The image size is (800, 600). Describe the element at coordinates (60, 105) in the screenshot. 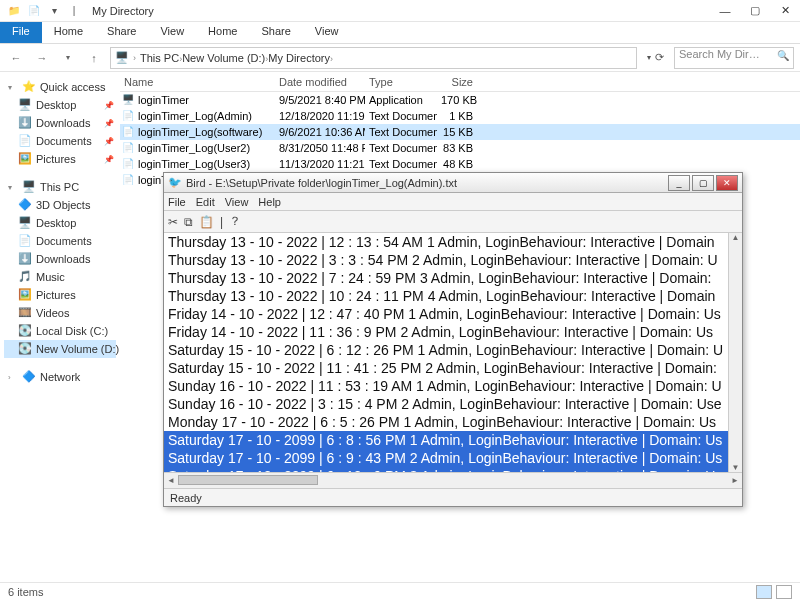

I see `sidebar-item: 🖥️Desktop📌` at that location.